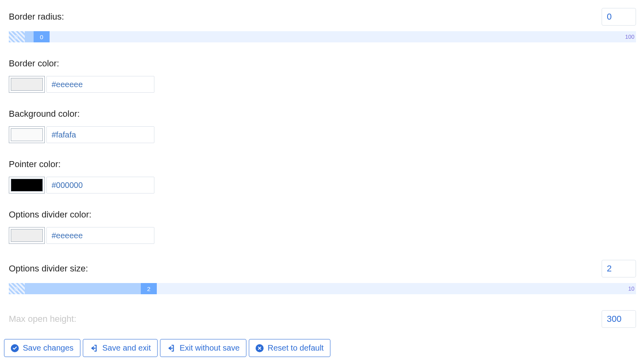 This screenshot has height=361, width=644. What do you see at coordinates (42, 319) in the screenshot?
I see `label-max-open-height: Max open height:` at bounding box center [42, 319].